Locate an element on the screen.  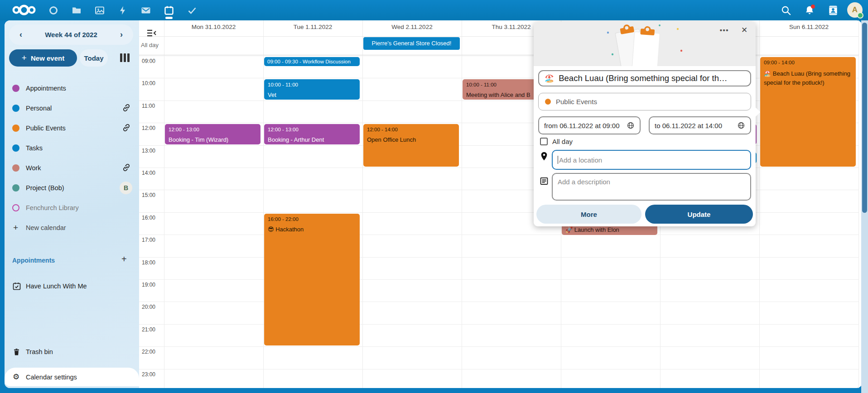
event-block: 10:00 - 11:00Vet is located at coordinates (312, 89).